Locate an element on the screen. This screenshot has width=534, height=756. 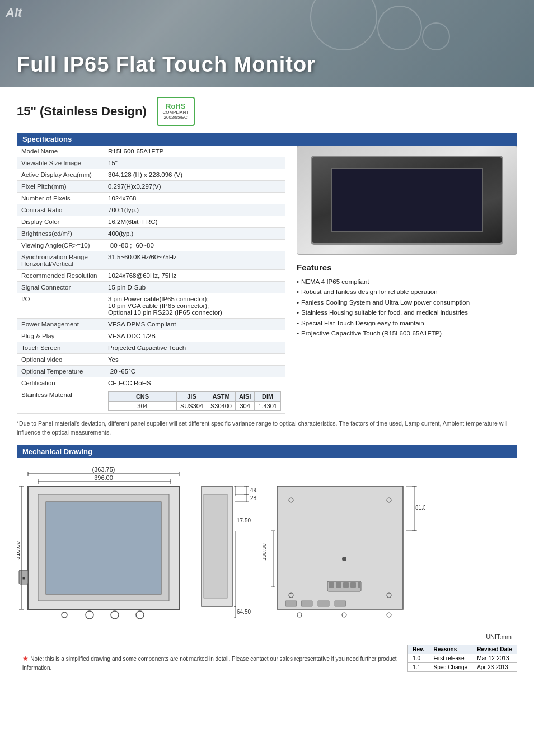
svg-text: 81.50 is located at coordinates (420, 507).